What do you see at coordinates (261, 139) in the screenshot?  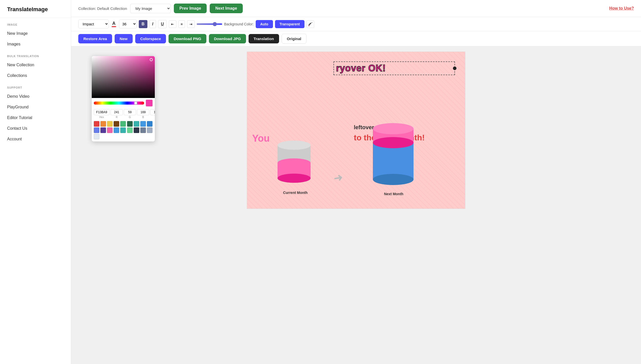 I see `pink-heading: You` at bounding box center [261, 139].